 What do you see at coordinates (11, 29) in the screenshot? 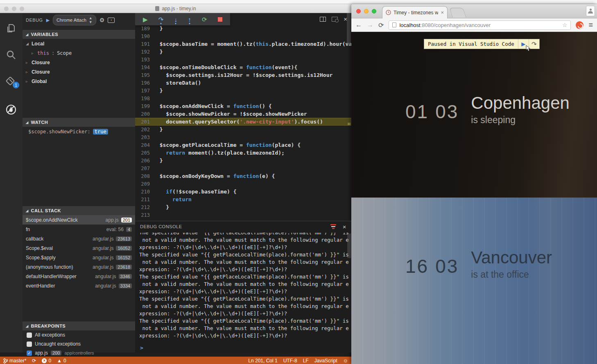
I see `explorer-icon` at bounding box center [11, 29].